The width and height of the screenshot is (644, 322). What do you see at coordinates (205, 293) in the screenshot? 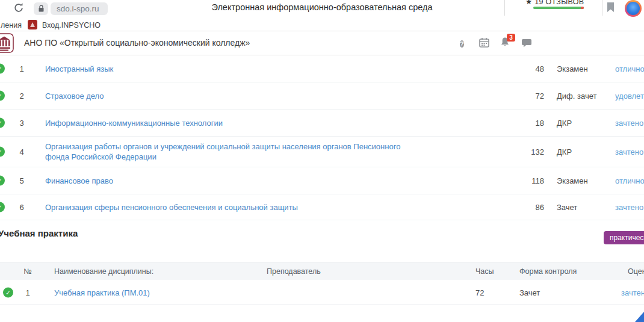
I see `discipline-link: Учебная практика (ПМ.01)` at bounding box center [205, 293].